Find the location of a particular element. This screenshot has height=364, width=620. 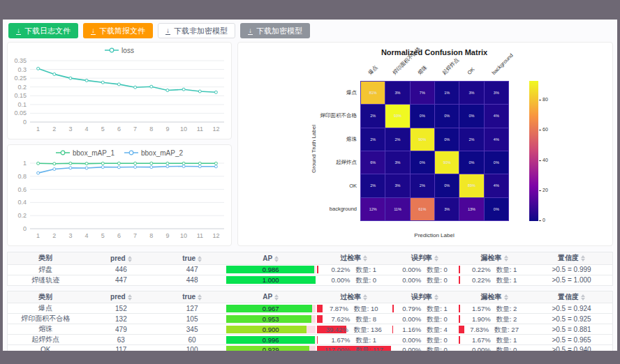

true-count: 100 is located at coordinates (193, 349).